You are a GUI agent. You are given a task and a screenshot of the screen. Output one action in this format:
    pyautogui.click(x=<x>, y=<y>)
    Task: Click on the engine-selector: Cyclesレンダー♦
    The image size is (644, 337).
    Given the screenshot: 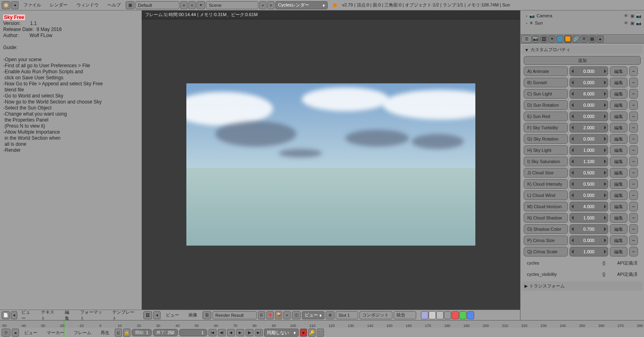 What is the action you would take?
    pyautogui.click(x=301, y=5)
    